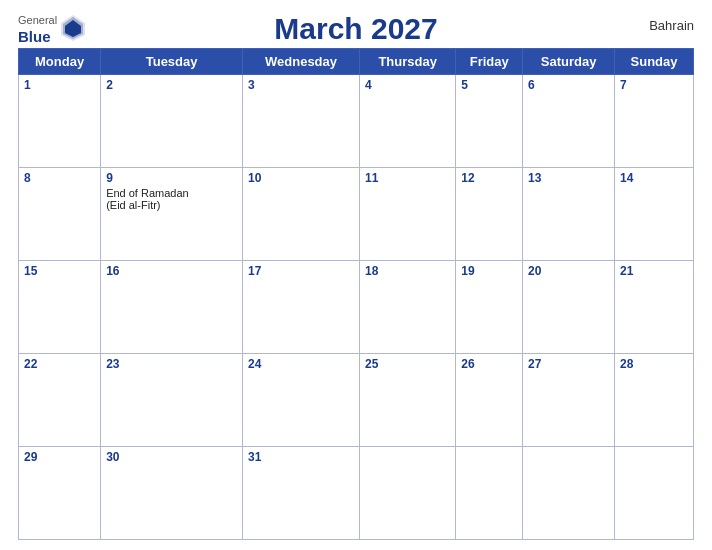 The width and height of the screenshot is (712, 550). Describe the element at coordinates (654, 400) in the screenshot. I see `day-28: 28` at that location.